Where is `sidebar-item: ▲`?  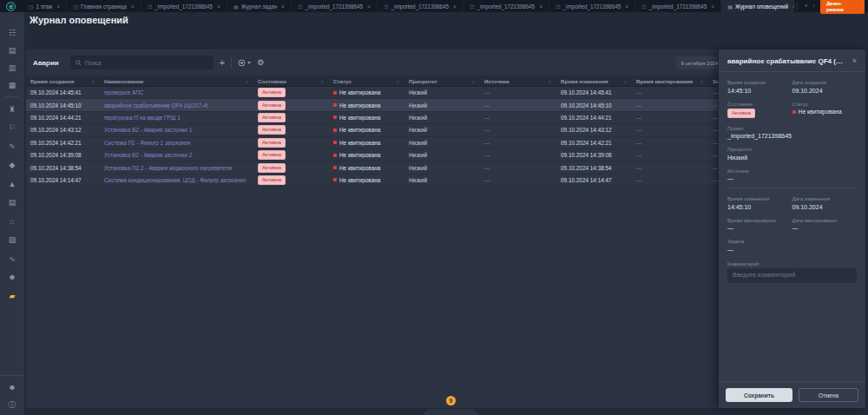
sidebar-item: ▲ is located at coordinates (12, 184).